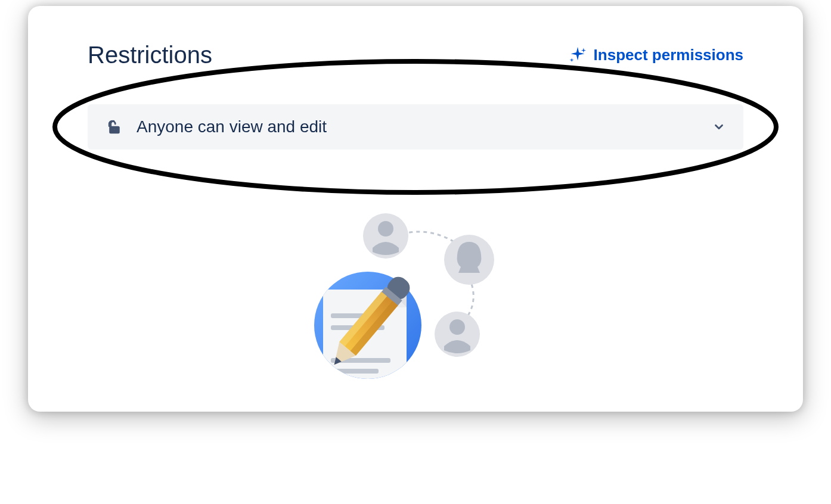 The height and width of the screenshot is (504, 831). I want to click on dropdown-container: Anyone can view and edit, so click(415, 127).